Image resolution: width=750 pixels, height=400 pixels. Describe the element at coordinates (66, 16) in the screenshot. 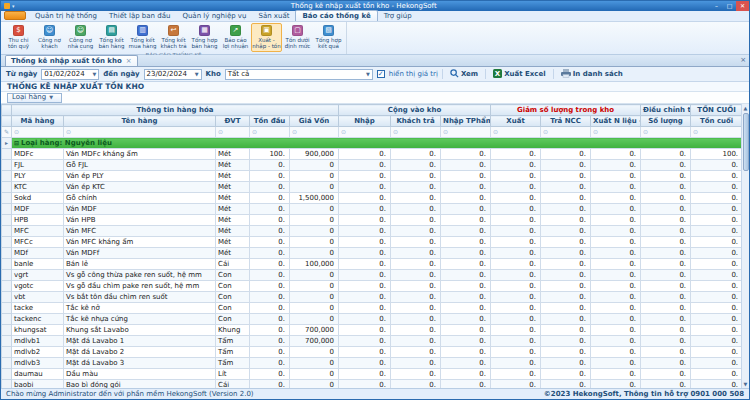

I see `menu-tab-0: Quản trị hệ thống` at that location.